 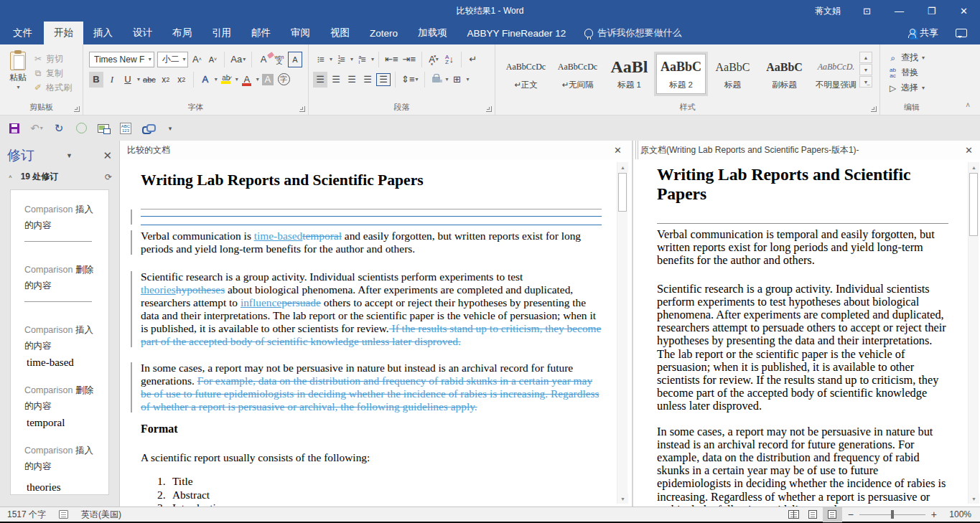 What do you see at coordinates (866, 70) in the screenshot?
I see `styles-scroll-down: ▼` at bounding box center [866, 70].